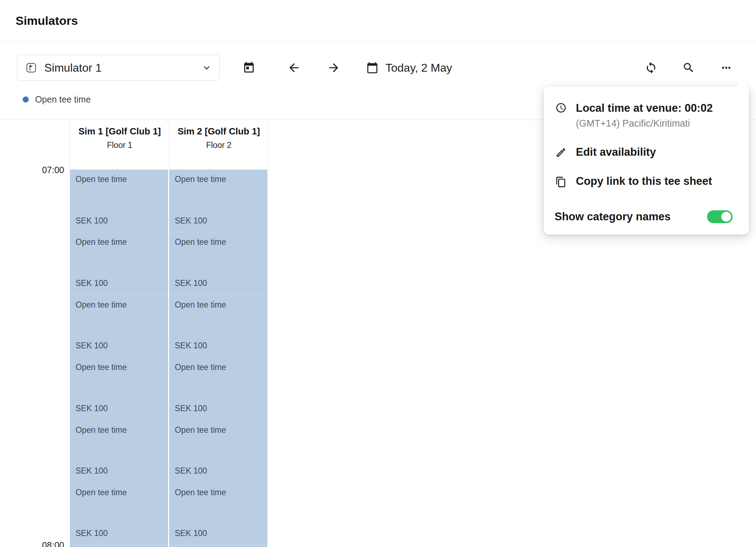  I want to click on arrow-right-icon, so click(334, 68).